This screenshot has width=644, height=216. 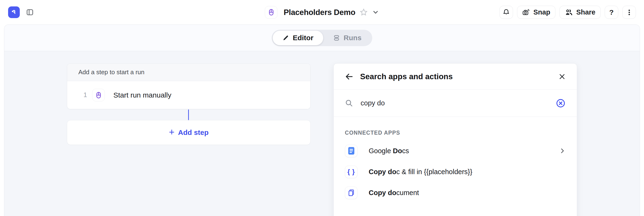 What do you see at coordinates (14, 12) in the screenshot?
I see `relay-logo-icon` at bounding box center [14, 12].